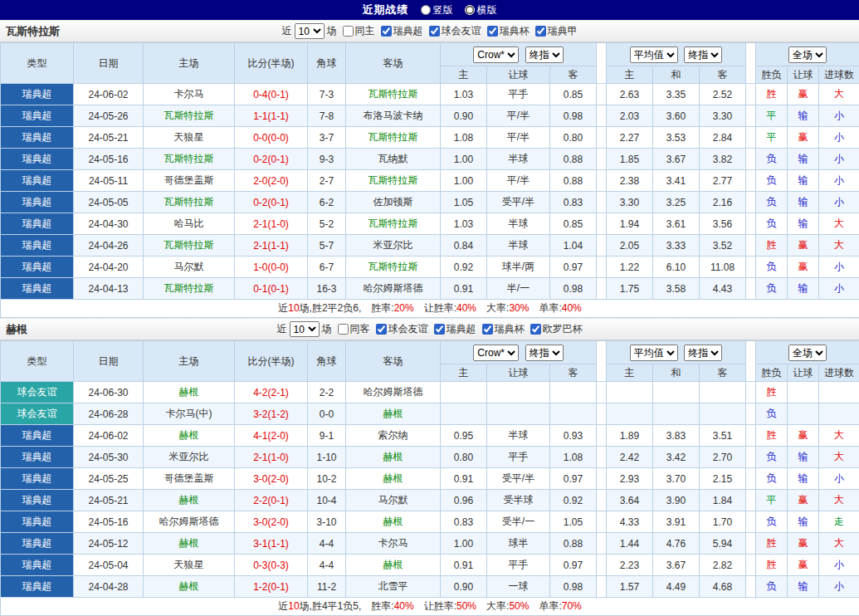 The image size is (859, 616). What do you see at coordinates (109, 289) in the screenshot?
I see `date-cell: 24-04-13` at bounding box center [109, 289].